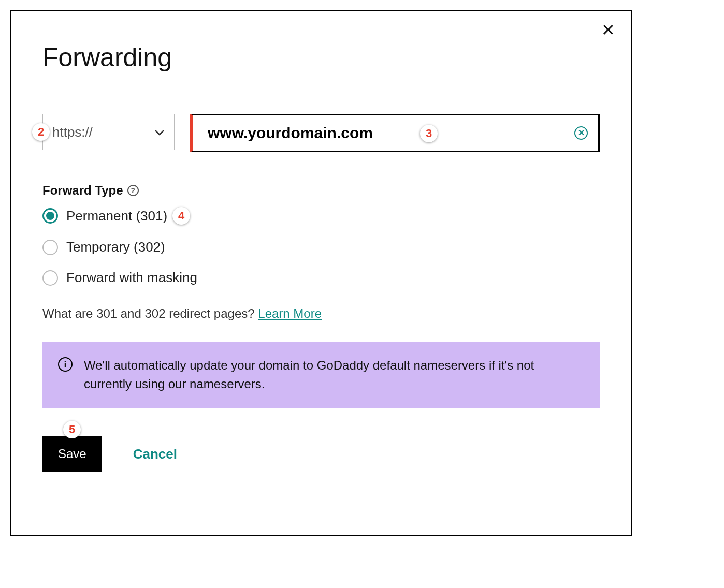 This screenshot has width=724, height=588. Describe the element at coordinates (321, 57) in the screenshot. I see `dialog-title: Forwarding` at that location.